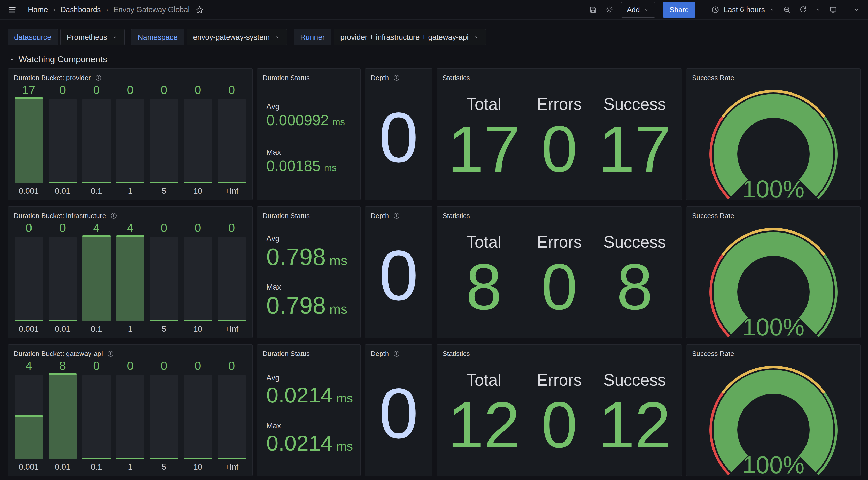 The height and width of the screenshot is (480, 868). Describe the element at coordinates (743, 9) in the screenshot. I see `time-range-picker: Last 6 hours` at that location.